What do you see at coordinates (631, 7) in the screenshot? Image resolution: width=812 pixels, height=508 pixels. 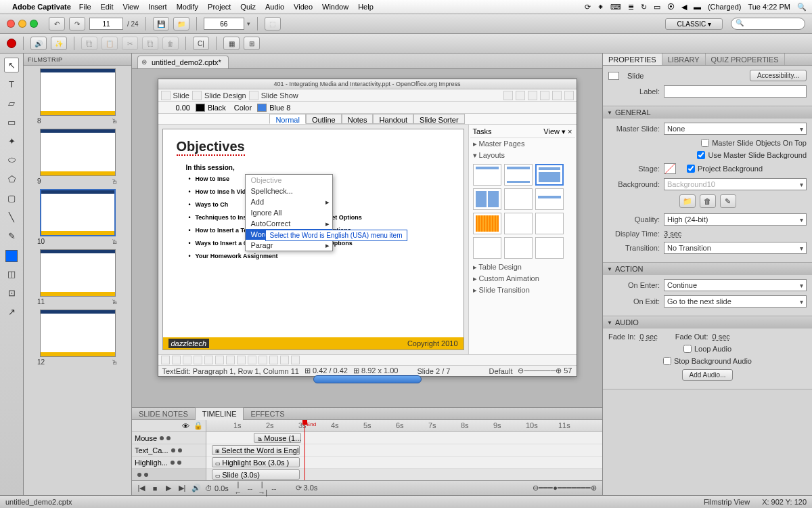 I see `menu-extra-icon: ≣` at bounding box center [631, 7].